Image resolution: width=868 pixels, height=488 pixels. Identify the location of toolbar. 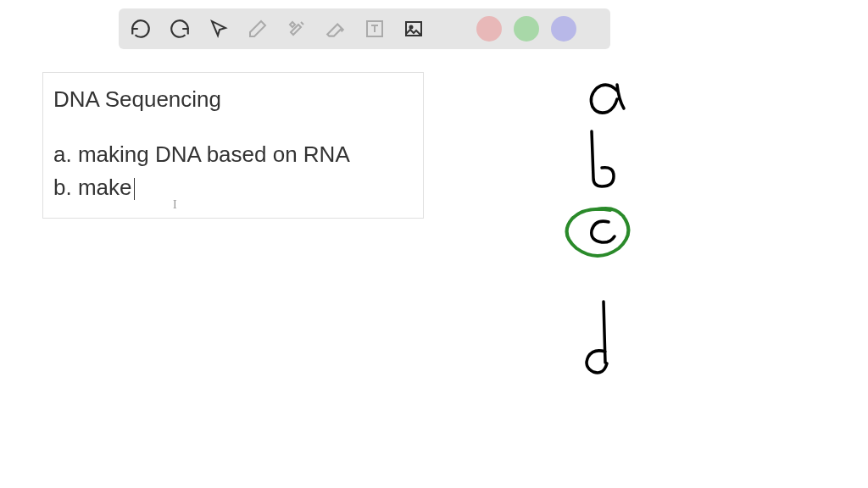
(364, 29).